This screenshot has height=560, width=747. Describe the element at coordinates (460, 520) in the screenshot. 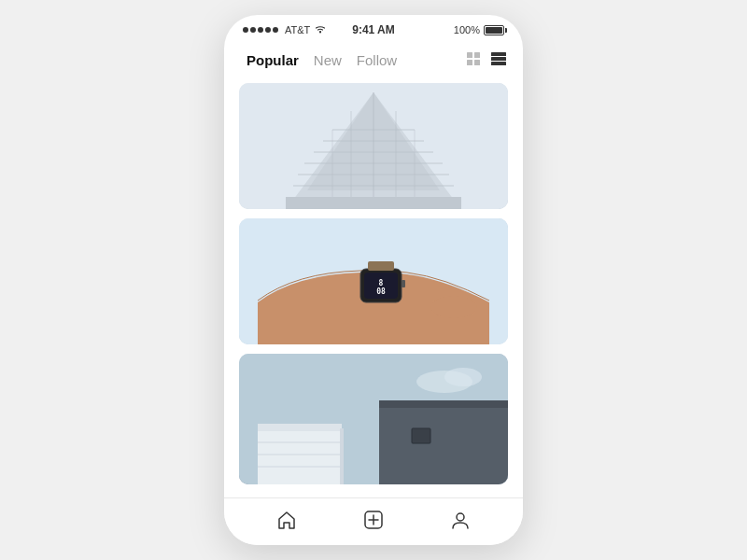

I see `tab-profile` at that location.